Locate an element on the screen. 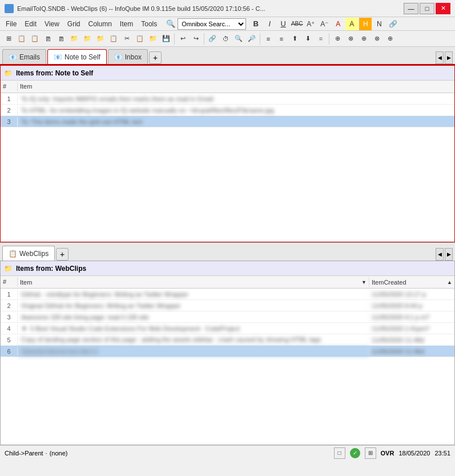 The width and height of the screenshot is (455, 476). row-item: ▼ 5 Best Visual Studio Code Extensions F… is located at coordinates (193, 329).